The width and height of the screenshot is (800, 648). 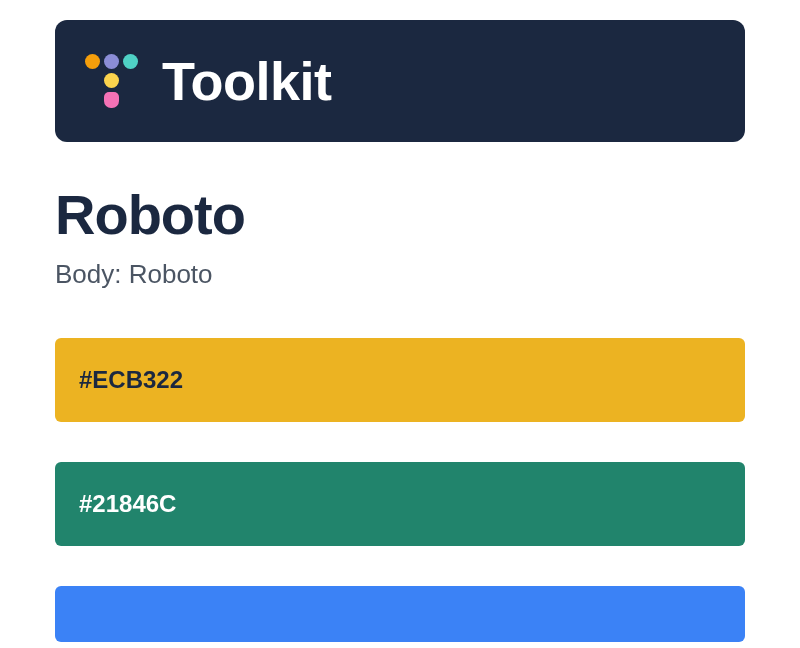 I want to click on font-name-heading: Roboto, so click(x=400, y=214).